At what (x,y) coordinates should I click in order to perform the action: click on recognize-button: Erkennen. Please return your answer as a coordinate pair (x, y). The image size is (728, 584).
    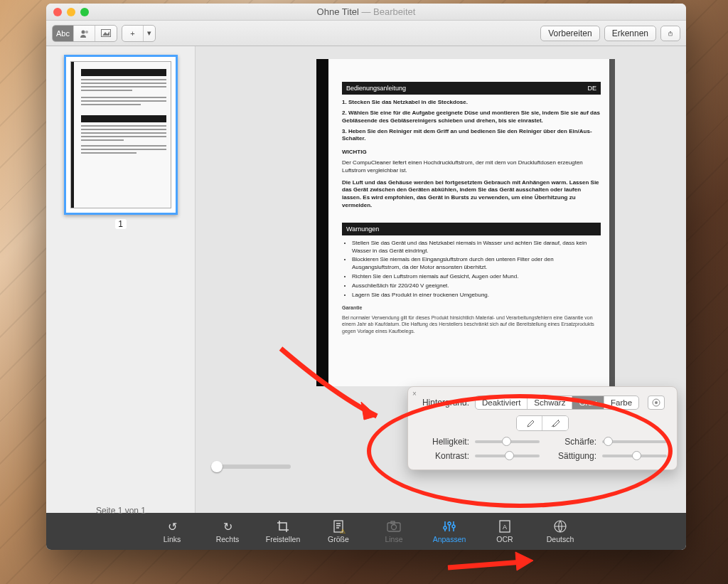
    Looking at the image, I should click on (630, 33).